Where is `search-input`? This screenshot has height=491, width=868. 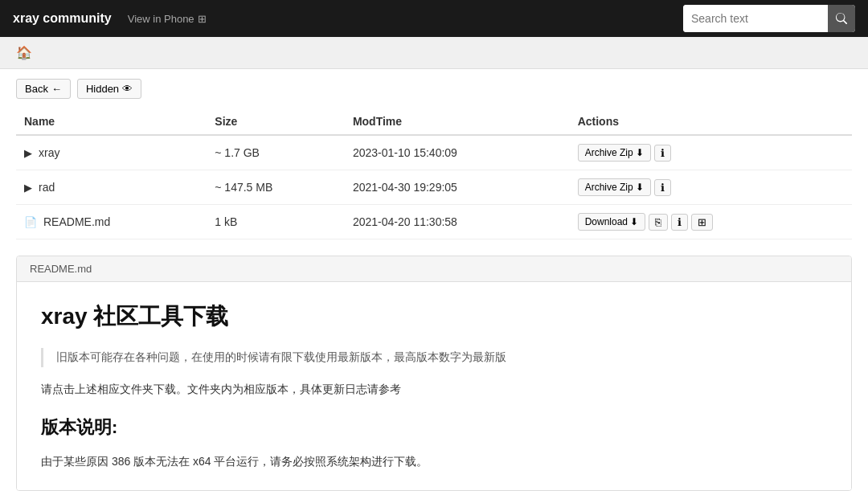
search-input is located at coordinates (755, 18).